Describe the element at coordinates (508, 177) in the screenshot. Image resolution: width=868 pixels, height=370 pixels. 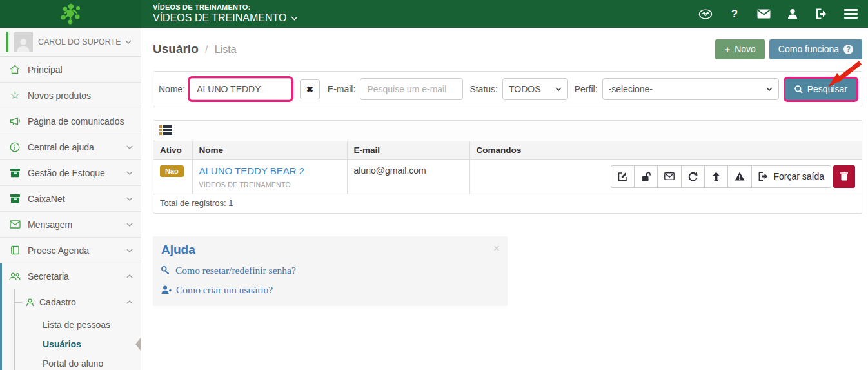
I see `table-row: Não ALUNO TEDDY BEAR 2 VÍDEOS DE TREINAM…` at that location.